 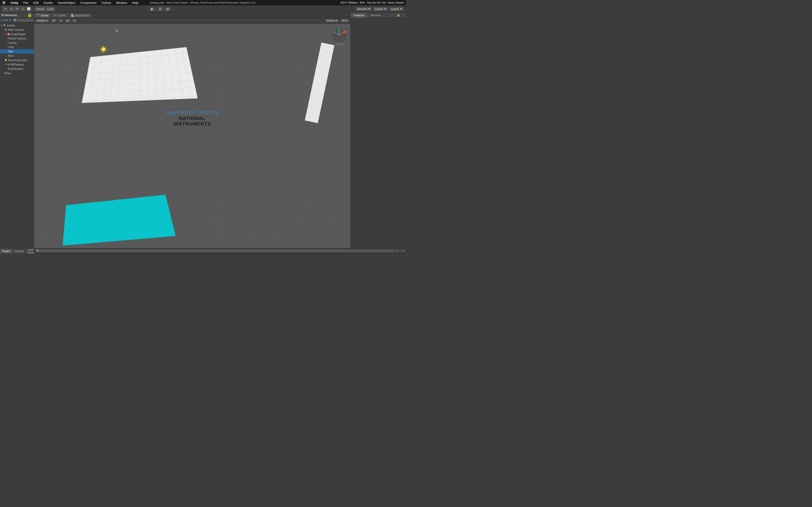 What do you see at coordinates (192, 113) in the screenshot?
I see `ar-text: Augmented Reality` at bounding box center [192, 113].